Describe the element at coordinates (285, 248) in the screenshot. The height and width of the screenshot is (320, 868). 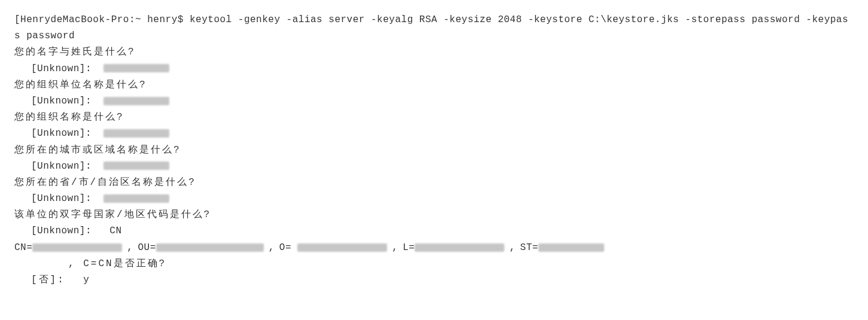
I see `summary-key: O=` at that location.